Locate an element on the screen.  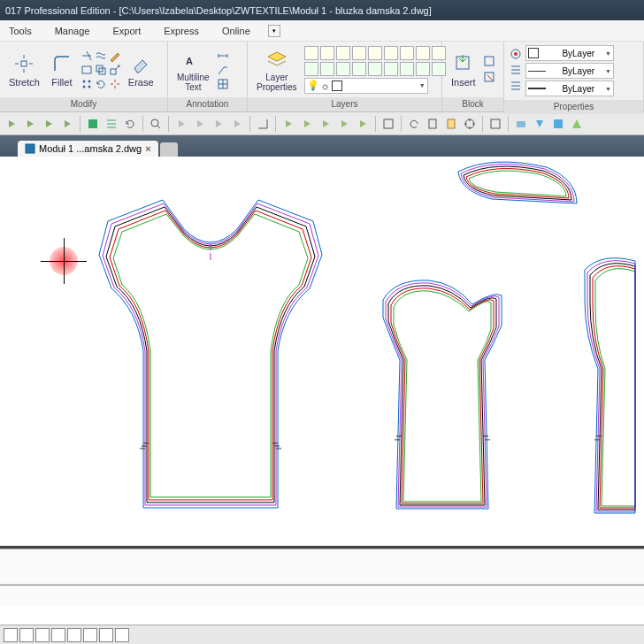
status-osnap-icon is located at coordinates (74, 635).